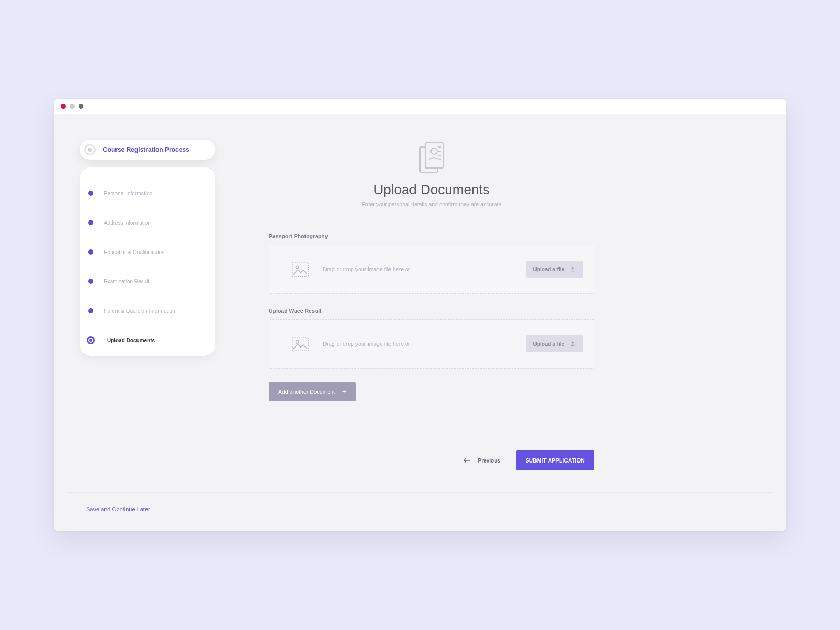 The image size is (840, 630). I want to click on step-label: Personal Information, so click(128, 193).